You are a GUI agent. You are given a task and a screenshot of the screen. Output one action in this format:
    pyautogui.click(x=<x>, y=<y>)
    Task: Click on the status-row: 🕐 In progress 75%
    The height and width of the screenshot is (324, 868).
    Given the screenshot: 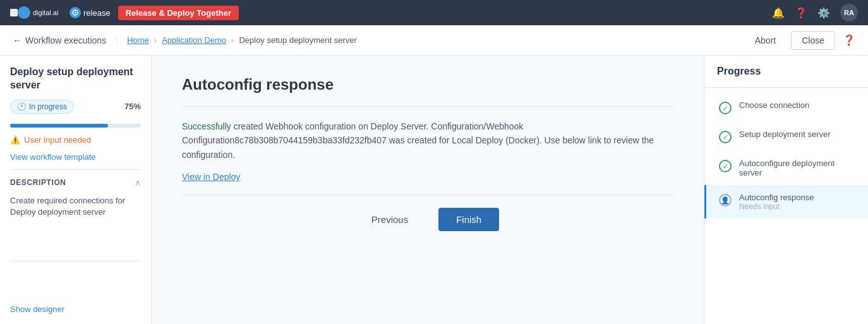 What is the action you would take?
    pyautogui.click(x=76, y=107)
    